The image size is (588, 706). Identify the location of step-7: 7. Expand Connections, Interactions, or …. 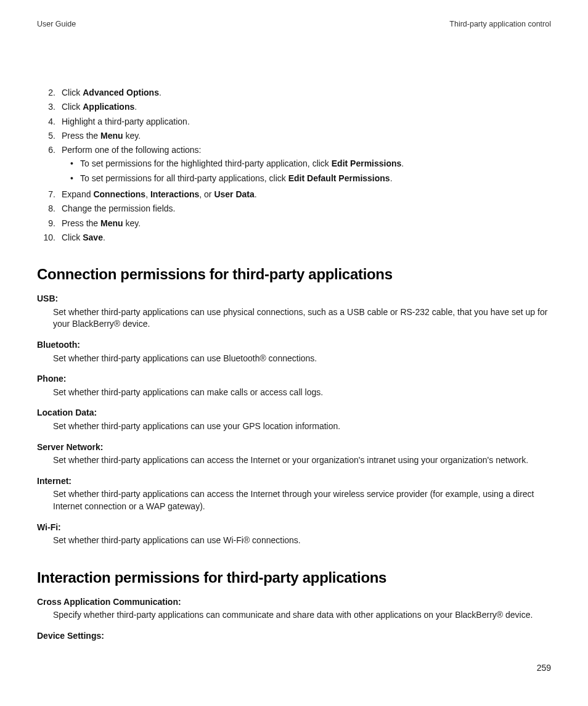
(296, 194).